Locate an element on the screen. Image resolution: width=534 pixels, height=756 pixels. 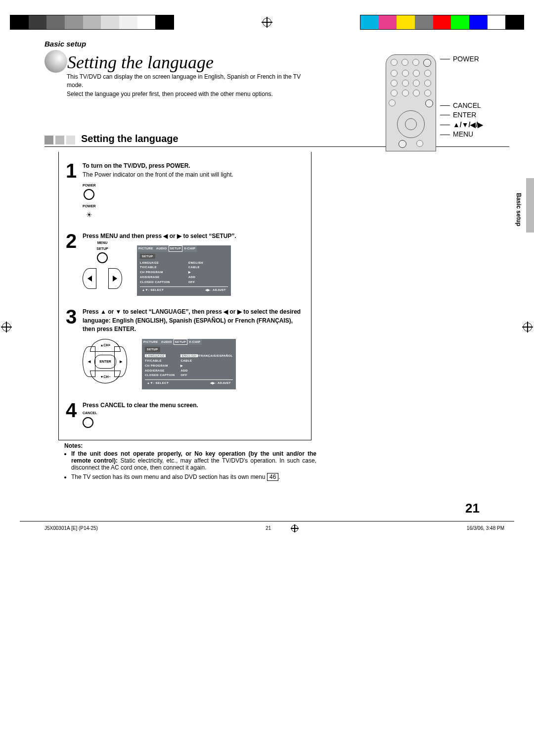
power-button-icon is located at coordinates (89, 194).